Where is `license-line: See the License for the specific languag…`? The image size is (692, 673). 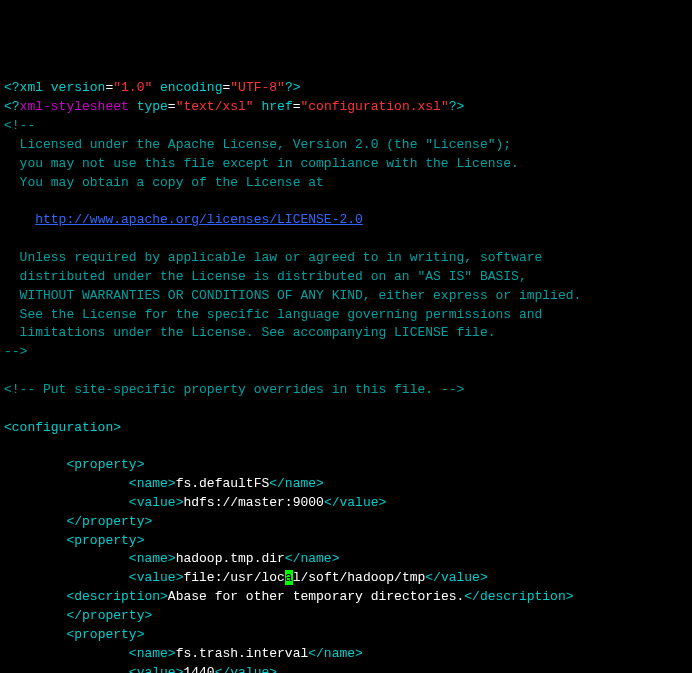
license-line: See the License for the specific languag… is located at coordinates (273, 314).